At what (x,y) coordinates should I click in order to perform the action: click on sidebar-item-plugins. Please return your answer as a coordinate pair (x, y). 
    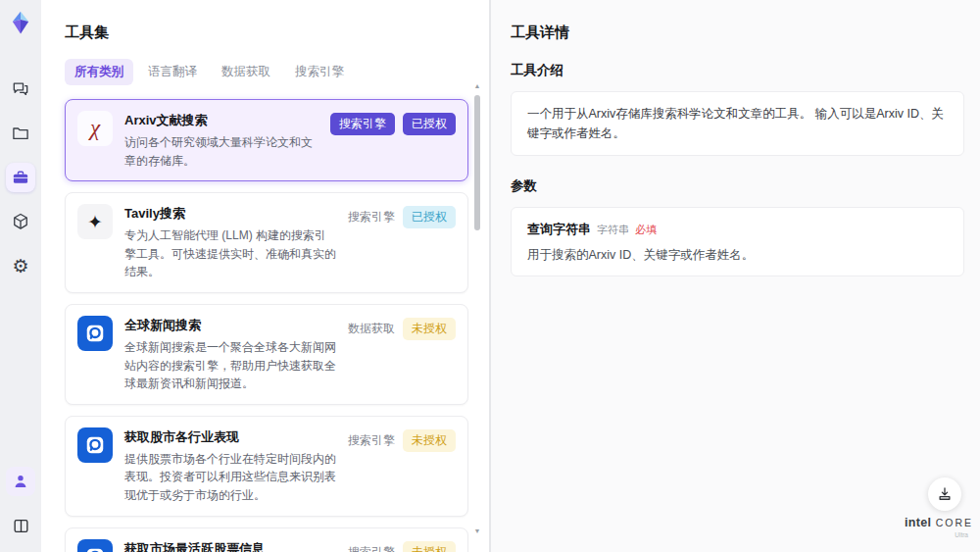
    Looking at the image, I should click on (21, 222).